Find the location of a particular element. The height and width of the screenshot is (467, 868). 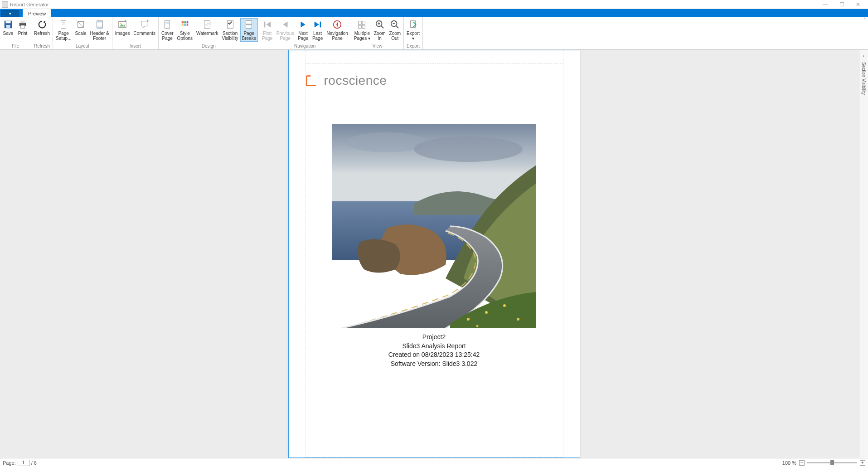

multiple-pages-button: Multiple Pages ▾ is located at coordinates (362, 30).